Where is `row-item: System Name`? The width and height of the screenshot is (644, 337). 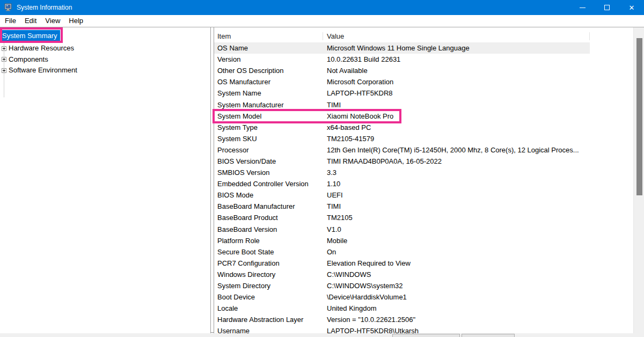
row-item: System Name is located at coordinates (268, 93).